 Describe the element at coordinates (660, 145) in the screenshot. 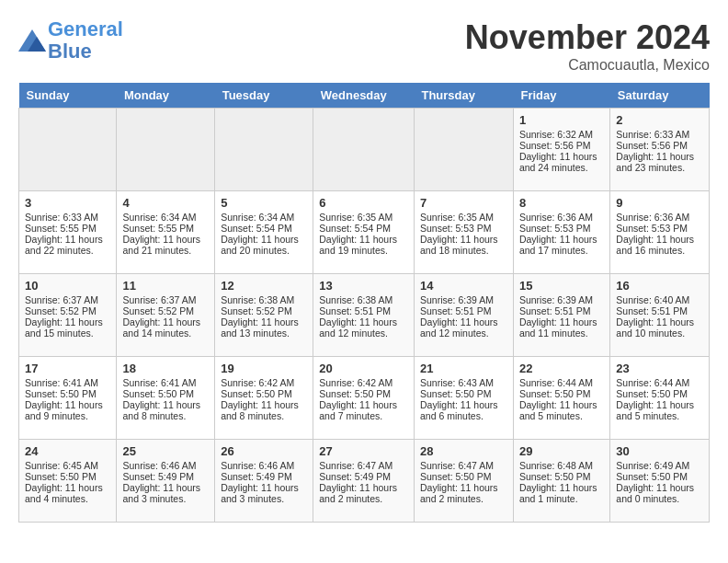

I see `day-info: Sunset: 5:56 PM` at that location.